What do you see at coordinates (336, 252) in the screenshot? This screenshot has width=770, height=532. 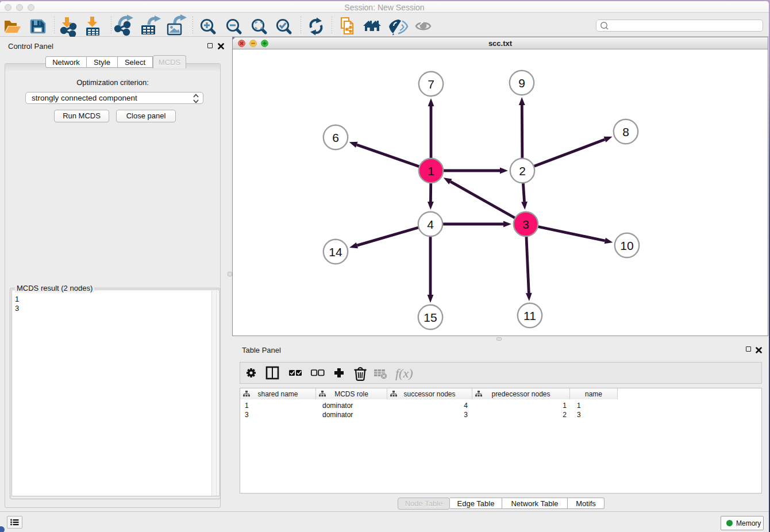 I see `svg-text: 14` at bounding box center [336, 252].